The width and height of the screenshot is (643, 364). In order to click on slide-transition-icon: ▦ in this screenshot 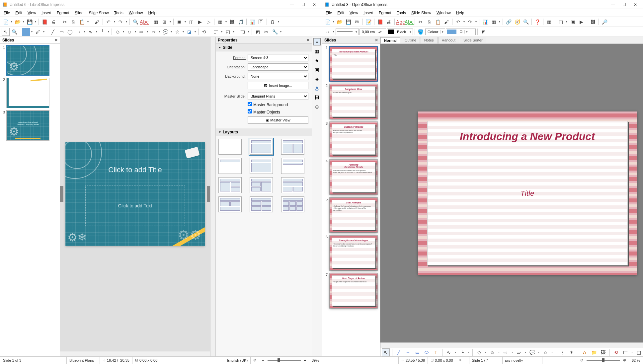, I will do `click(317, 51)`.